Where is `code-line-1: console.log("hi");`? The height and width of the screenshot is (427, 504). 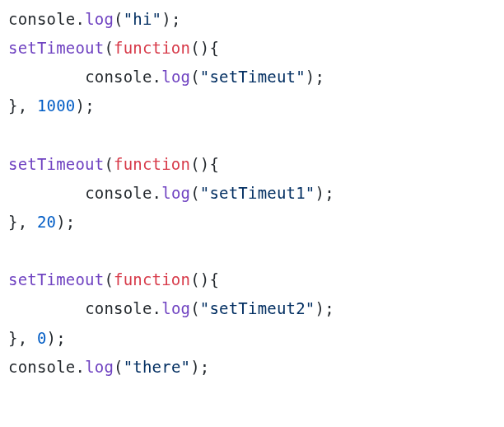
code-line-1: console.log("hi"); is located at coordinates (95, 19).